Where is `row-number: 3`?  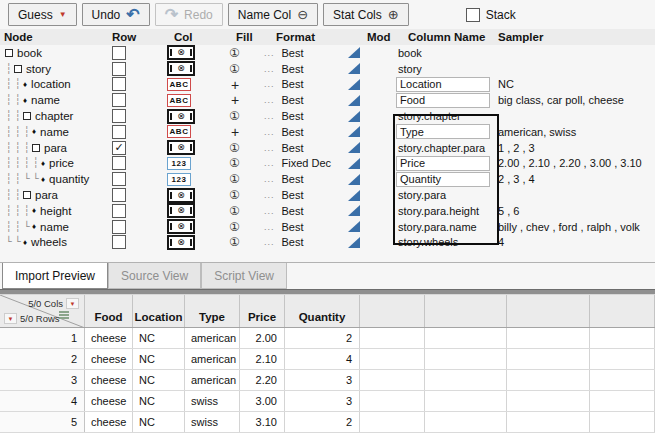 row-number: 3 is located at coordinates (42, 380).